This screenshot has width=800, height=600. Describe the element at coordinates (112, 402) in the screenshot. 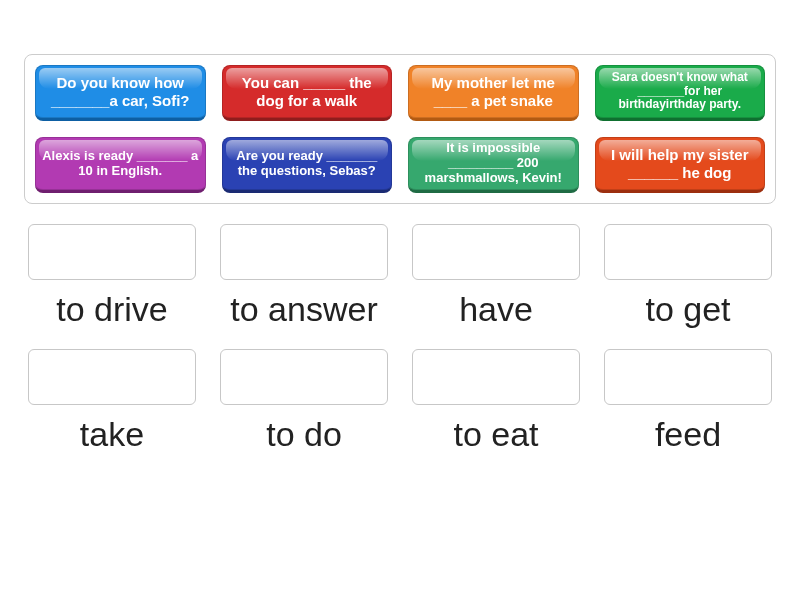

I see `answer-slot: take` at that location.